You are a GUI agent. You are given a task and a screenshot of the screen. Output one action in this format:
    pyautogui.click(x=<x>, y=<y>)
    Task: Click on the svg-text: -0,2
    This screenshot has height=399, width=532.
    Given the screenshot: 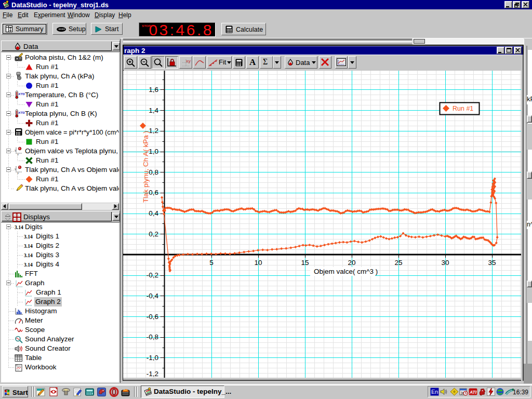 What is the action you would take?
    pyautogui.click(x=153, y=275)
    